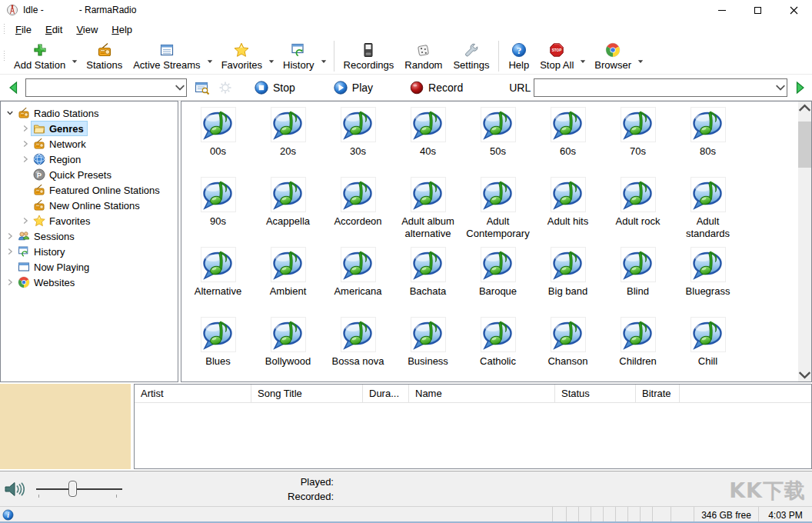 The image size is (812, 523). I want to click on scroll-down-button, so click(804, 375).